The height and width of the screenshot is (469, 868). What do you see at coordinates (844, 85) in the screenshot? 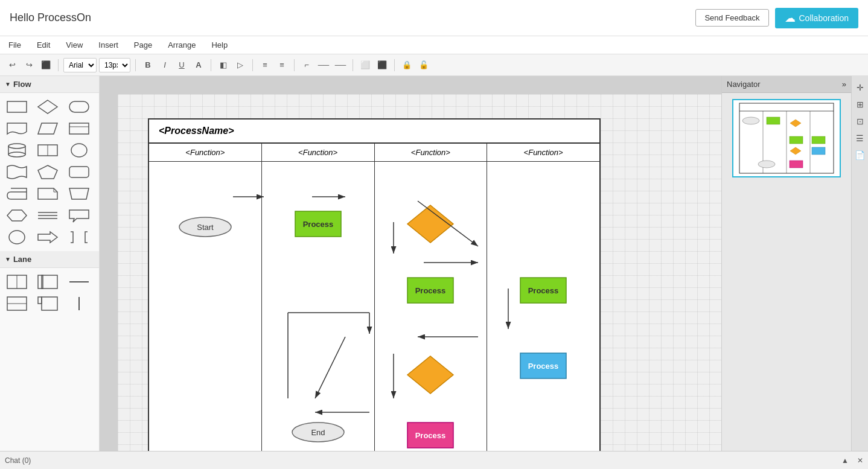
I see `navigator-expand-icon: »` at bounding box center [844, 85].